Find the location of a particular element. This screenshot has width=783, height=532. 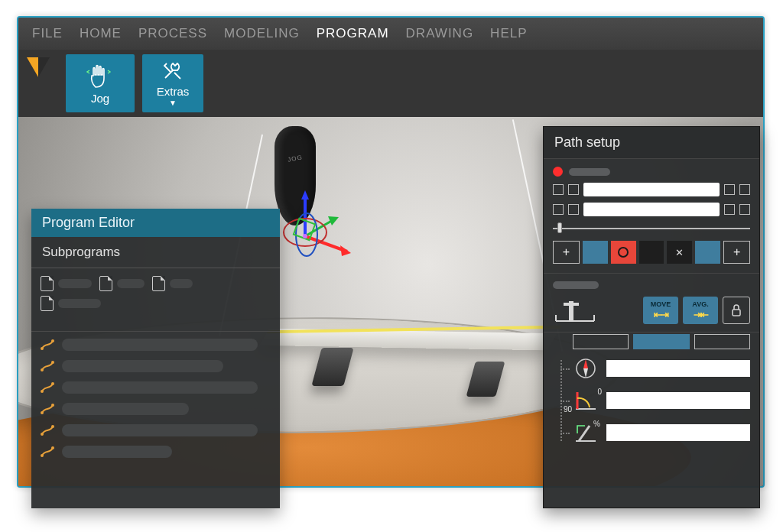

slider-thumb is located at coordinates (560, 228).